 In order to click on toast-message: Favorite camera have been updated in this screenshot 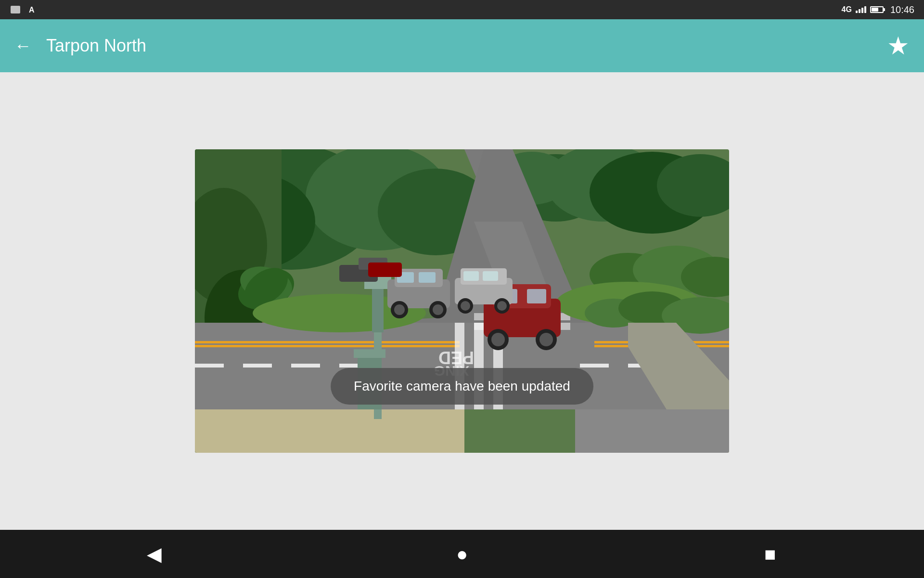, I will do `click(462, 386)`.